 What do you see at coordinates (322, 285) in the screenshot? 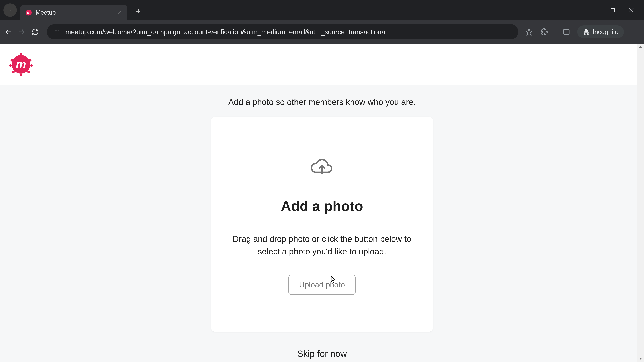
I see `upload-photo-button: Upload photo` at bounding box center [322, 285].